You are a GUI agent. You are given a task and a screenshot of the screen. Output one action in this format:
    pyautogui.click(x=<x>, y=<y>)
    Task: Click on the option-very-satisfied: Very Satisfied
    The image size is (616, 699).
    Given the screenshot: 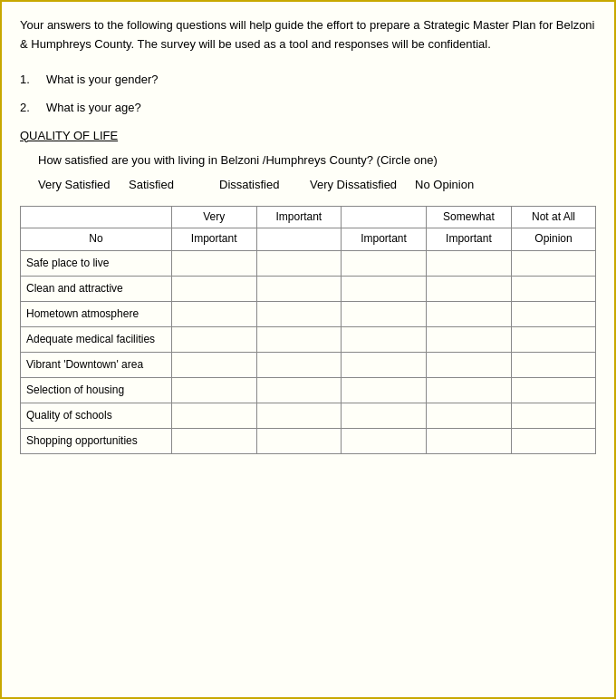 What is the action you would take?
    pyautogui.click(x=74, y=185)
    